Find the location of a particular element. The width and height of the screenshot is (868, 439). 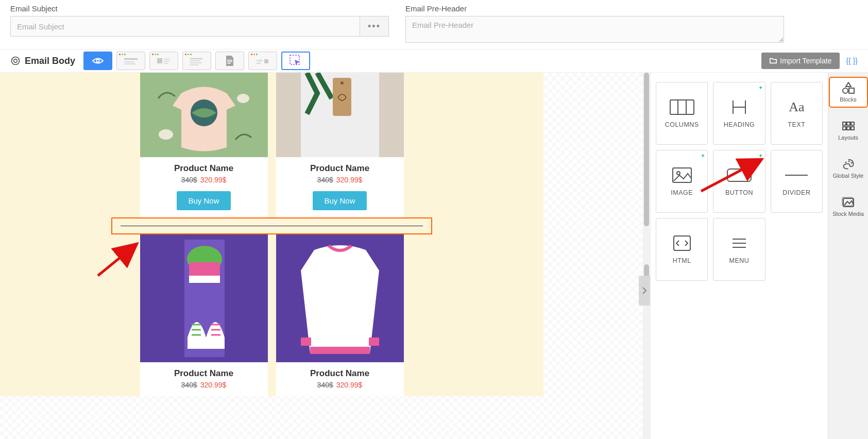

eye-icon is located at coordinates (98, 61).